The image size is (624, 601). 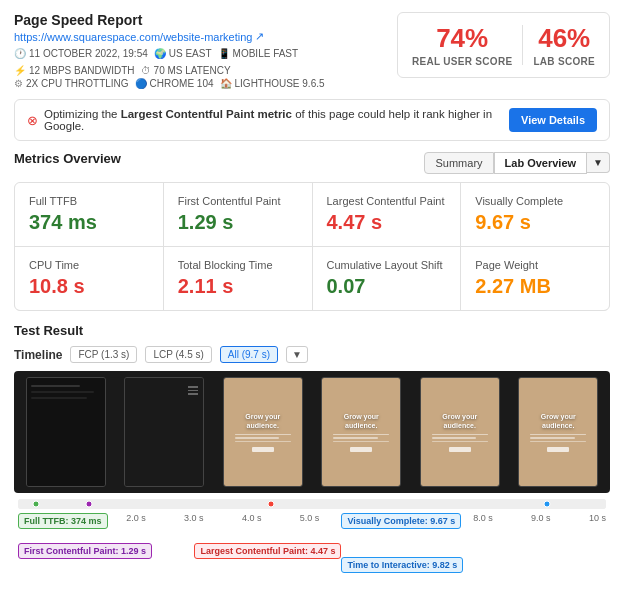 What do you see at coordinates (558, 432) in the screenshot?
I see `screenshot-frame-6: Grow youraudience.` at bounding box center [558, 432].